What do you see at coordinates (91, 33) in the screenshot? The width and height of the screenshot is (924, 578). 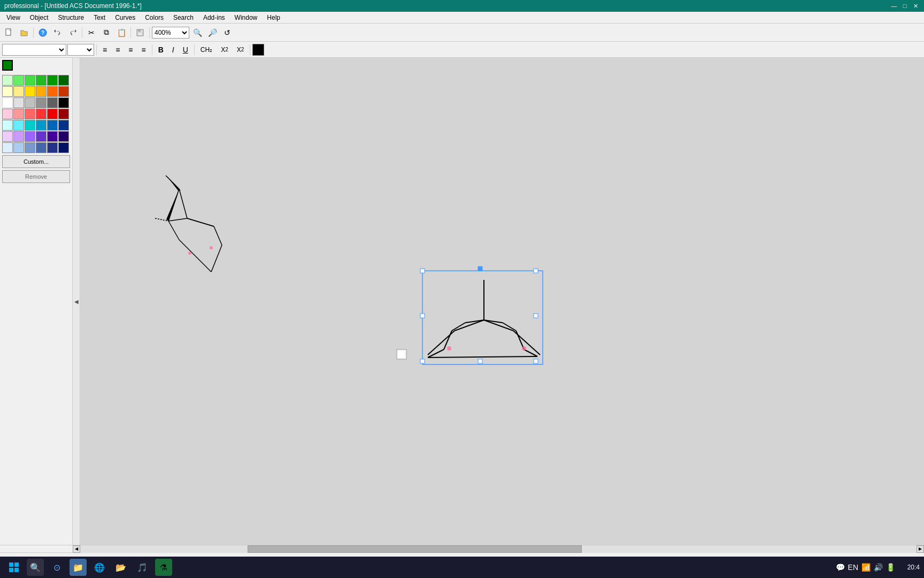 I see `cut-button: ✂` at bounding box center [91, 33].